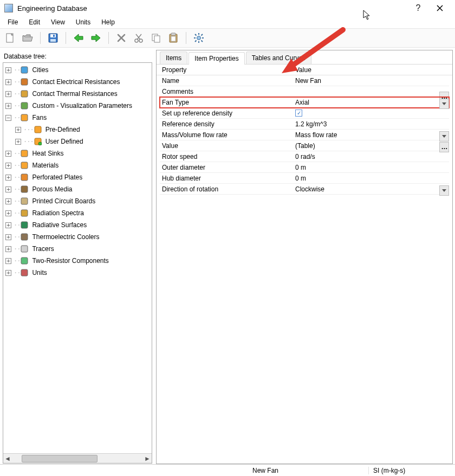  What do you see at coordinates (82, 130) in the screenshot?
I see `tree-item: +···Pre-Defined` at bounding box center [82, 130].